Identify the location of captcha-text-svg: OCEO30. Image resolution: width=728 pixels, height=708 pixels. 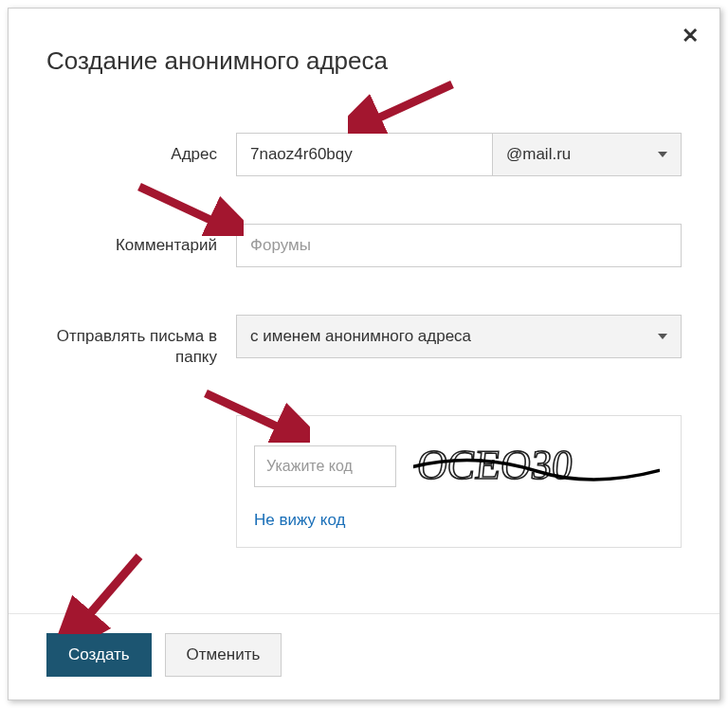
(495, 464).